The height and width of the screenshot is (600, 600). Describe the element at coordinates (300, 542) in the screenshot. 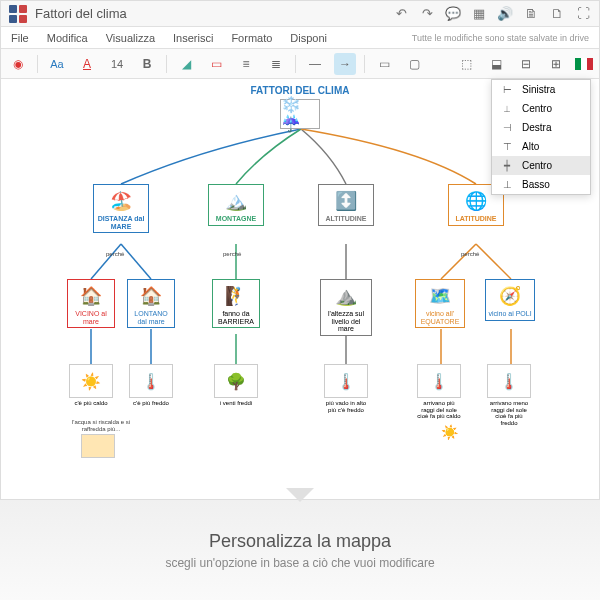

I see `caption-title: Personalizza la mappa` at that location.